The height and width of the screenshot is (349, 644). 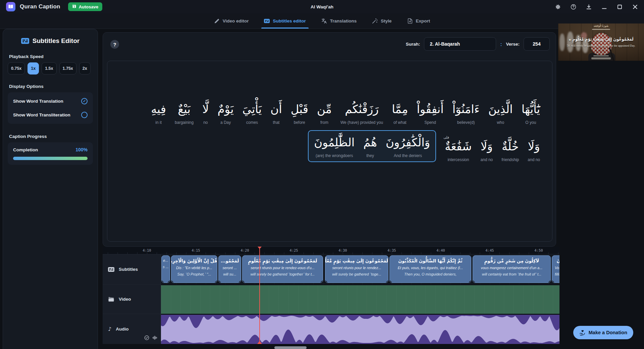 What do you see at coordinates (458, 149) in the screenshot?
I see `word: شَفَٰعَةٌintercessionقلى` at bounding box center [458, 149].